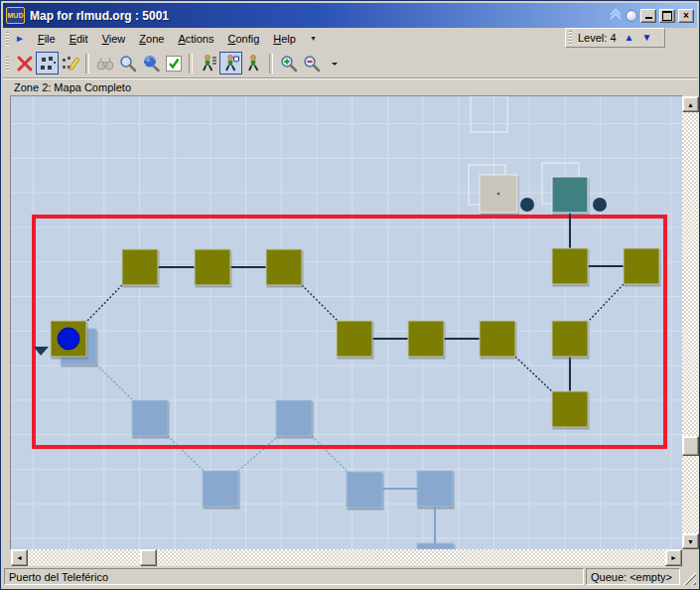 This screenshot has height=590, width=700. Describe the element at coordinates (114, 39) in the screenshot. I see `menu-item-view: View` at that location.